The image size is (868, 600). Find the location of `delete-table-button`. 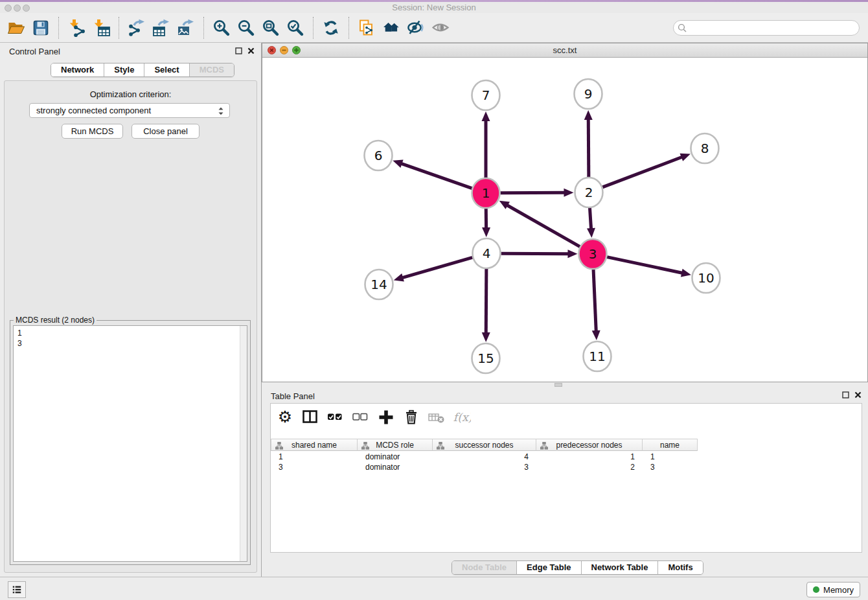

delete-table-button is located at coordinates (411, 417).